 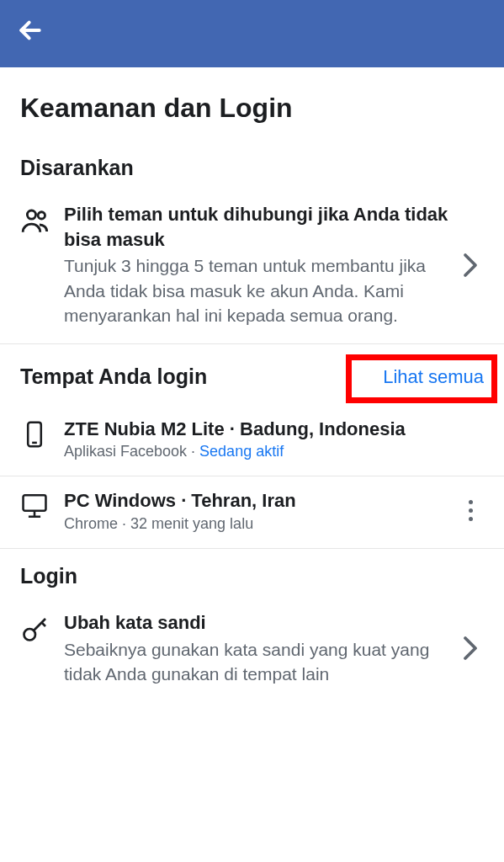 I want to click on item-title: Ubah kata sandi, so click(x=259, y=623).